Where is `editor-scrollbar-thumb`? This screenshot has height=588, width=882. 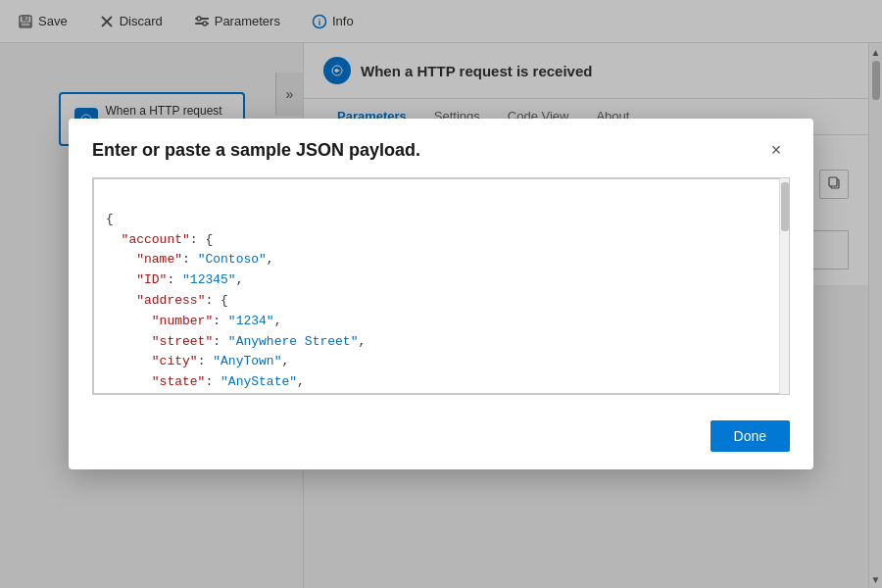
editor-scrollbar-thumb is located at coordinates (785, 207).